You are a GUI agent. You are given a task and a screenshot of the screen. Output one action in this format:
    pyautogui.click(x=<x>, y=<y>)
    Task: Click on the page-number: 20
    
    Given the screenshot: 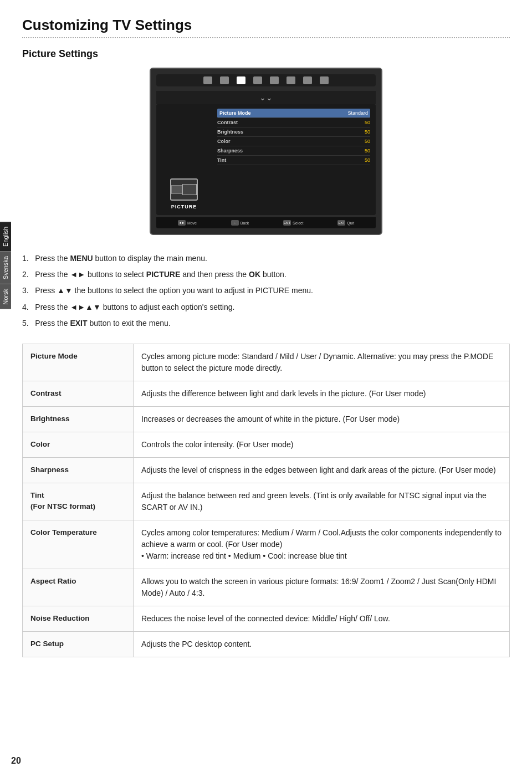 What is the action you would take?
    pyautogui.click(x=16, y=761)
    